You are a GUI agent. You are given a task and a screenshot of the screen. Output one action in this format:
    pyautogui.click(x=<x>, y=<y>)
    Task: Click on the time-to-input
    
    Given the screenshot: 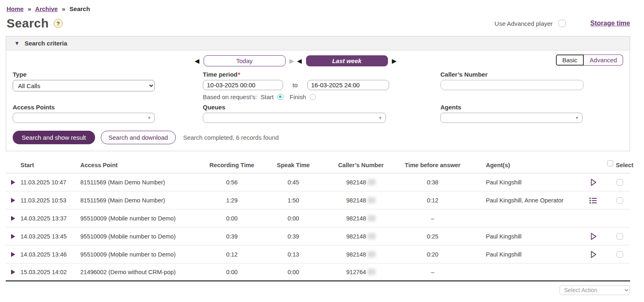 What is the action you would take?
    pyautogui.click(x=348, y=85)
    